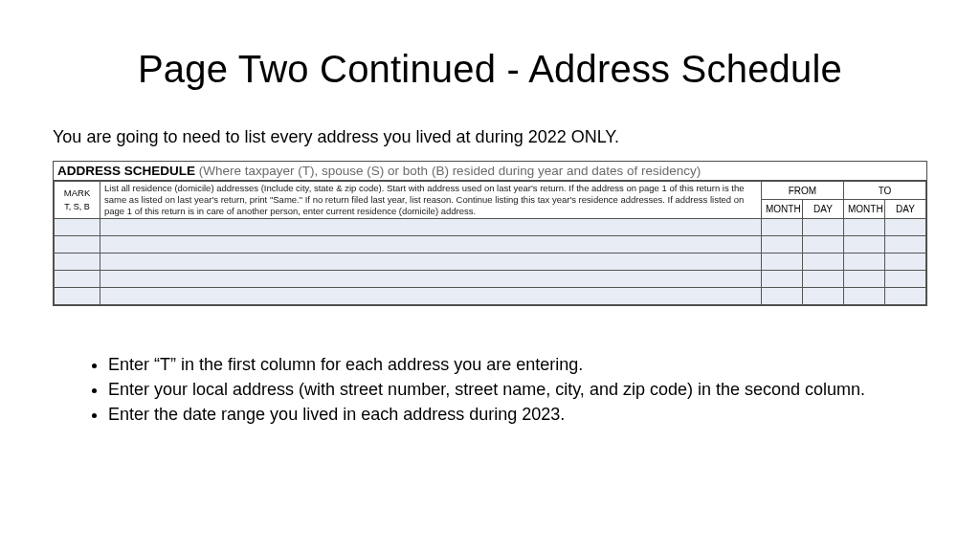 This screenshot has width=980, height=551. I want to click on list-item: Enter “T” in the first column for each a…, so click(518, 364).